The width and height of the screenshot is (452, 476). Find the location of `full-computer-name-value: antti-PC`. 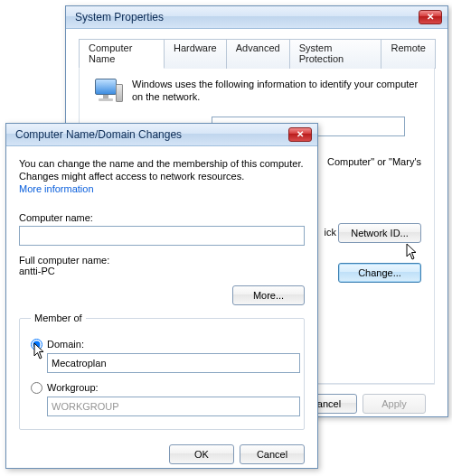

full-computer-name-value: antti-PC is located at coordinates (162, 271).